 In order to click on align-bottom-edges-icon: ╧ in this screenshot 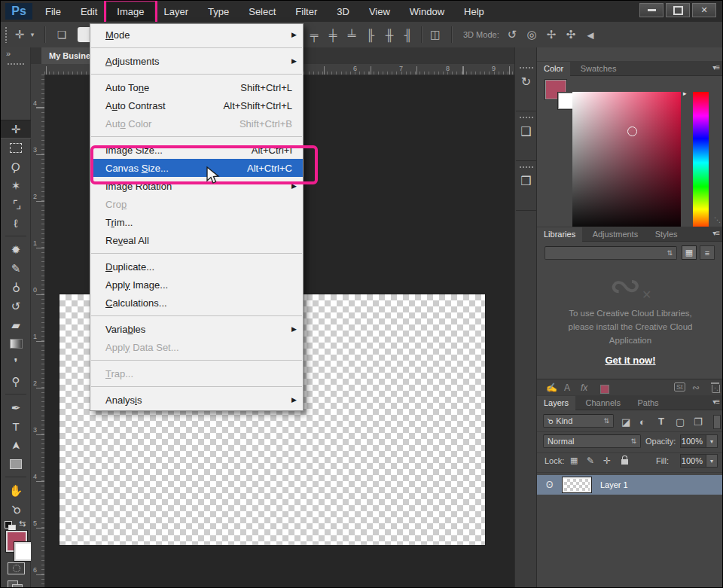, I will do `click(352, 35)`.